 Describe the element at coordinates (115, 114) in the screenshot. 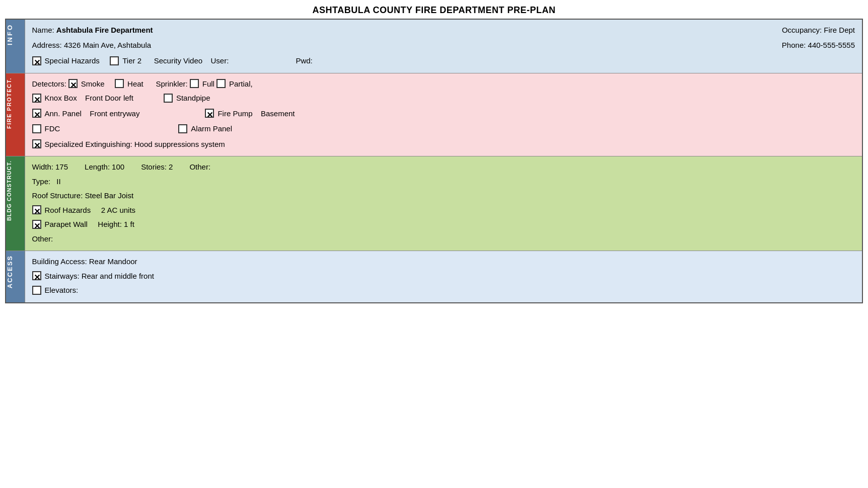

I see `ann-location: Front entryway` at that location.